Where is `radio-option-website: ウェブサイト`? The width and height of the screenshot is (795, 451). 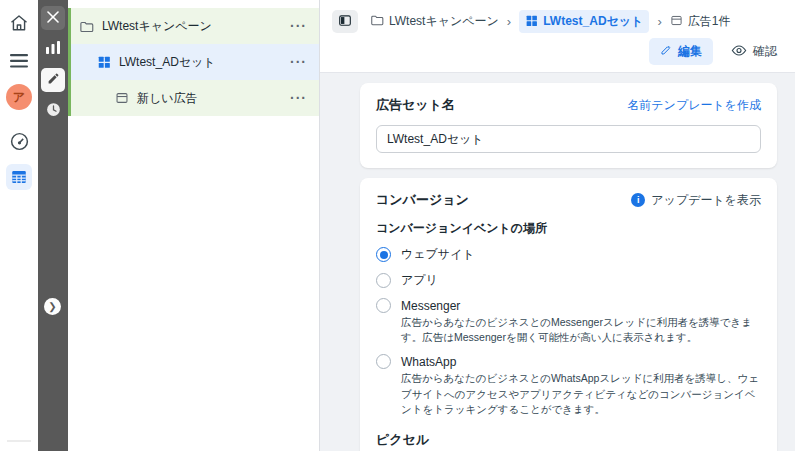 radio-option-website: ウェブサイト is located at coordinates (568, 254).